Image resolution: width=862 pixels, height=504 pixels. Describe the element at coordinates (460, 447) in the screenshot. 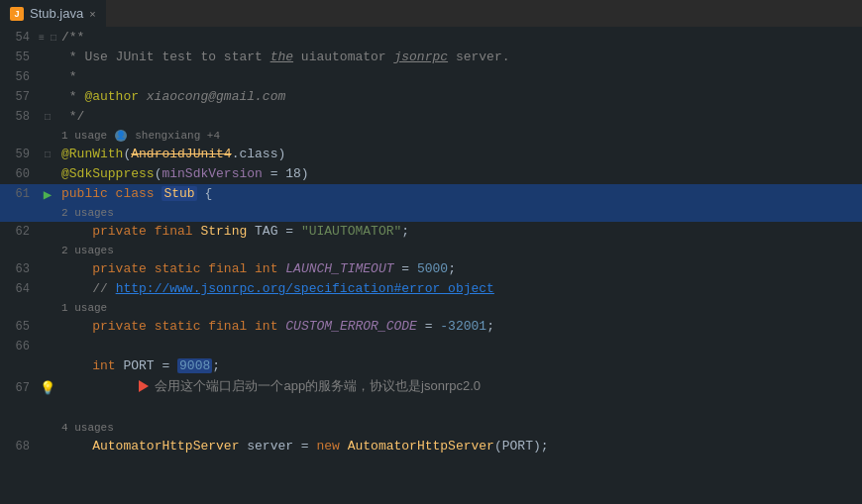

I see `line-content-68: AutomatorHttpServer server = new Automat…` at that location.